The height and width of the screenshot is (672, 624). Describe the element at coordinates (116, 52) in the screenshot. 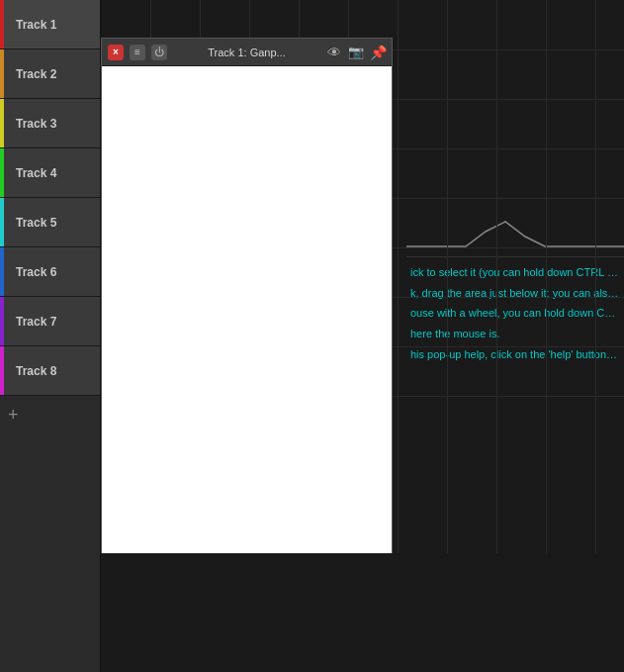

I see `popup-close-button: ×` at that location.